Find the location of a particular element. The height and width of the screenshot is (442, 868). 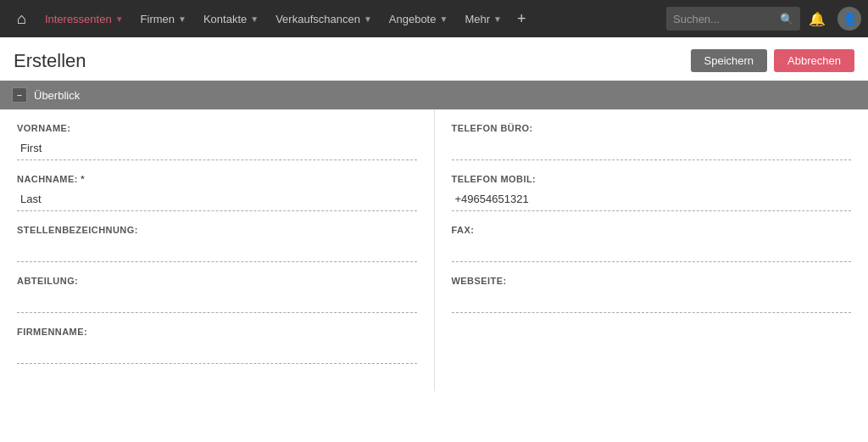

label-firmenname: FIRMENNAME: is located at coordinates (217, 332).